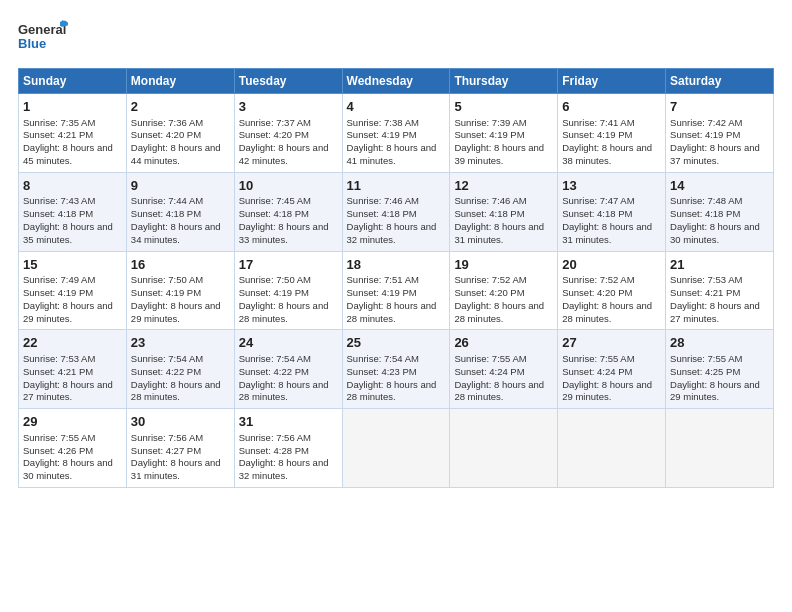  Describe the element at coordinates (392, 154) in the screenshot. I see `daylight-label: Daylight: 8 hours and 41 minutes.` at that location.